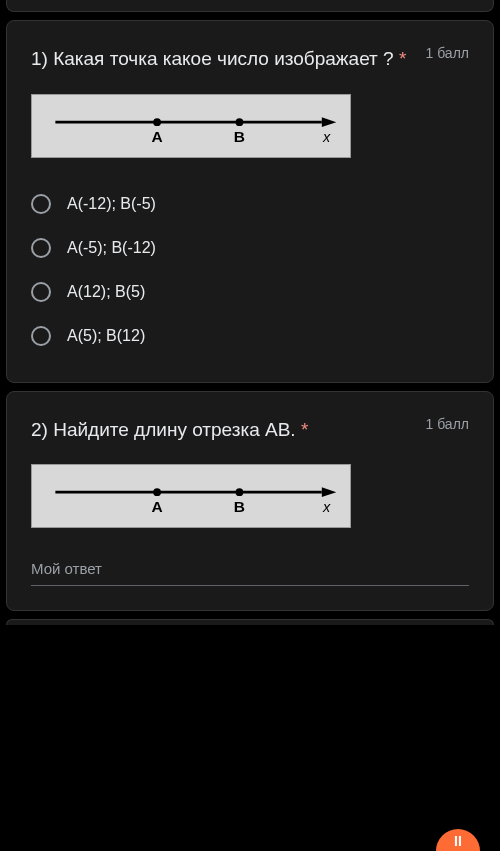 Image resolution: width=500 pixels, height=851 pixels. Describe the element at coordinates (106, 336) in the screenshot. I see `radio-label: A(5); B(12)` at that location.